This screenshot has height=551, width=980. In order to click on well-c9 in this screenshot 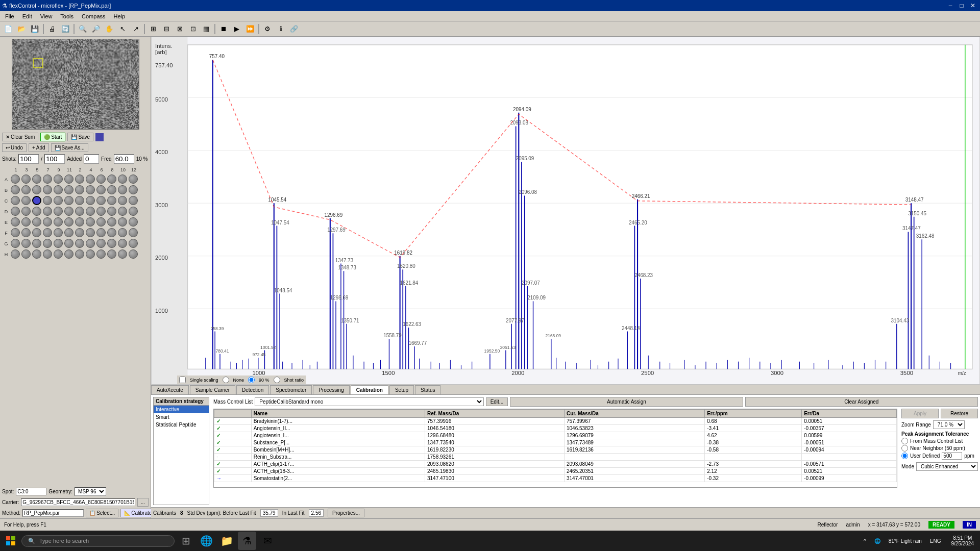, I will do `click(58, 201)`.